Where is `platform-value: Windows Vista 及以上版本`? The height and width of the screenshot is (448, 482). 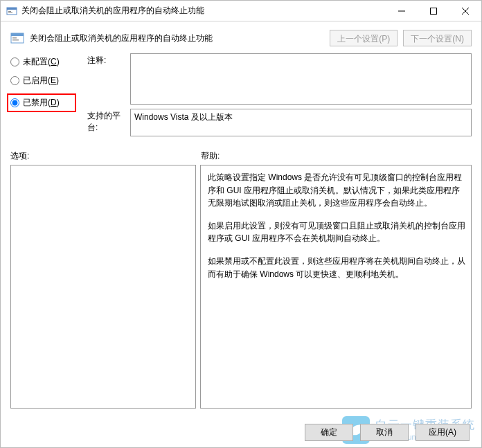
platform-value: Windows Vista 及以上版本 is located at coordinates (301, 123).